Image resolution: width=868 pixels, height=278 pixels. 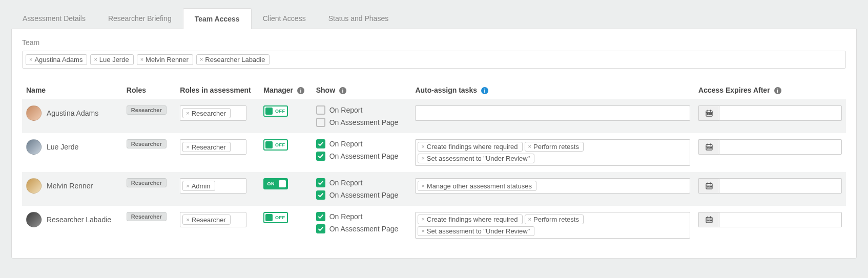 What do you see at coordinates (552, 90) in the screenshot?
I see `col-auto-assign: Auto-assign tasks i` at bounding box center [552, 90].